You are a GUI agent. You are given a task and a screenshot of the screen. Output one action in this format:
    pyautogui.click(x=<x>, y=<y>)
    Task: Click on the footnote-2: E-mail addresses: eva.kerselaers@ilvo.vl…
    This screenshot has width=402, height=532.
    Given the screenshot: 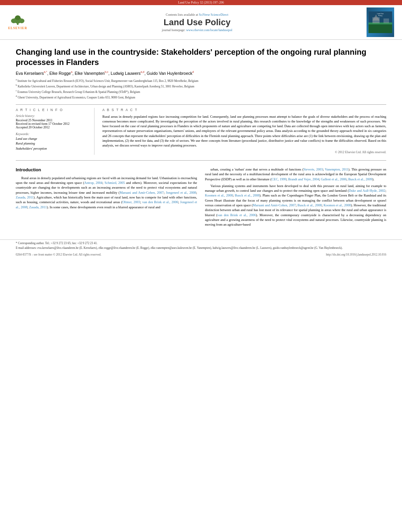 What is the action you would take?
    pyautogui.click(x=201, y=248)
    